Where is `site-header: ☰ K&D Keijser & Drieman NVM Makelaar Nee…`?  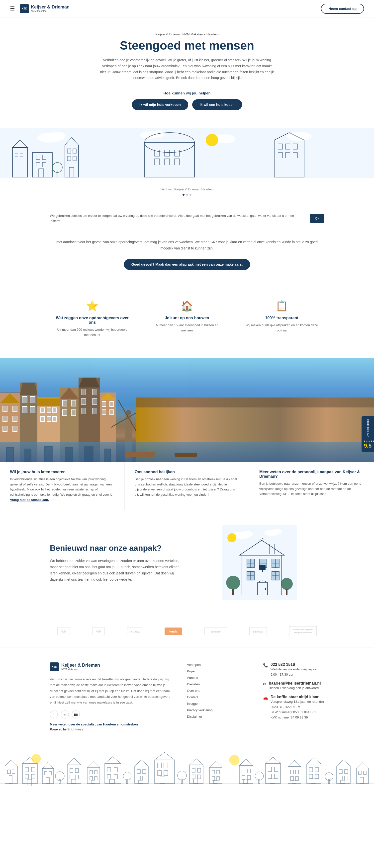 site-header: ☰ K&D Keijser & Drieman NVM Makelaar Nee… is located at coordinates (187, 9).